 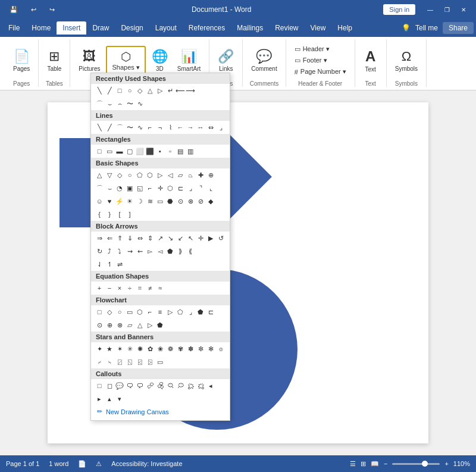 I want to click on bs-wave: ≋, so click(x=150, y=201).